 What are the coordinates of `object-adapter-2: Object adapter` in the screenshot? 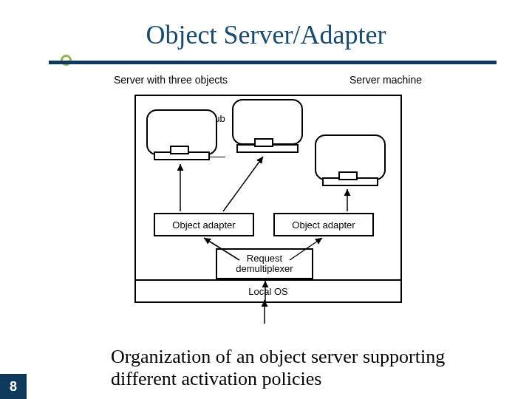 It's located at (324, 225).